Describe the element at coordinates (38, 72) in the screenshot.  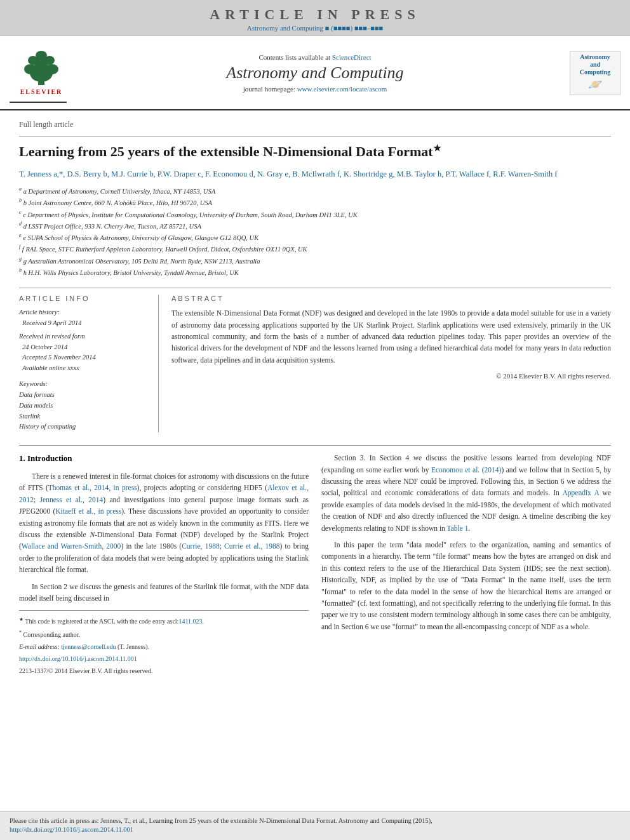
I see `elsevier-logo-area: ELSEVIER` at that location.